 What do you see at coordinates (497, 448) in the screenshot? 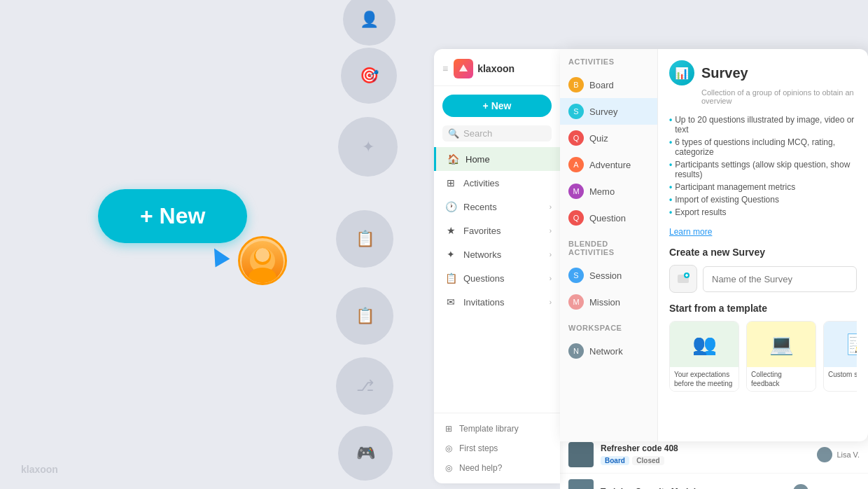
I see `sidebar-footer: ⊞ Template library ◎ First steps ◎ Need …` at bounding box center [497, 448].